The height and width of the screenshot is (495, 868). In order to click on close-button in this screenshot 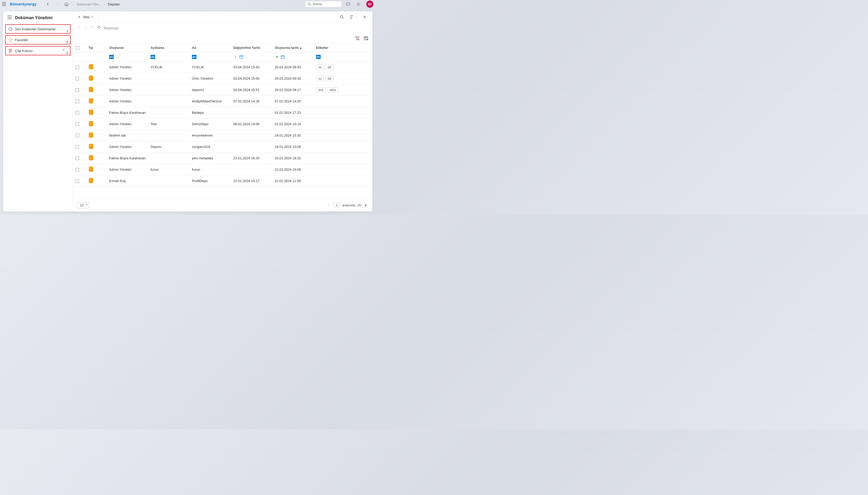, I will do `click(364, 17)`.